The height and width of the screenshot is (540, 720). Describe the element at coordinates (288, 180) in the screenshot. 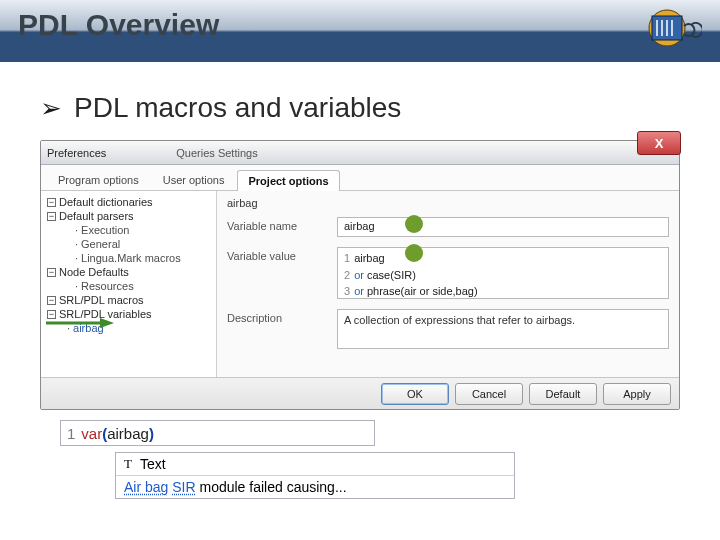

I see `tab-project-options: Project options` at that location.